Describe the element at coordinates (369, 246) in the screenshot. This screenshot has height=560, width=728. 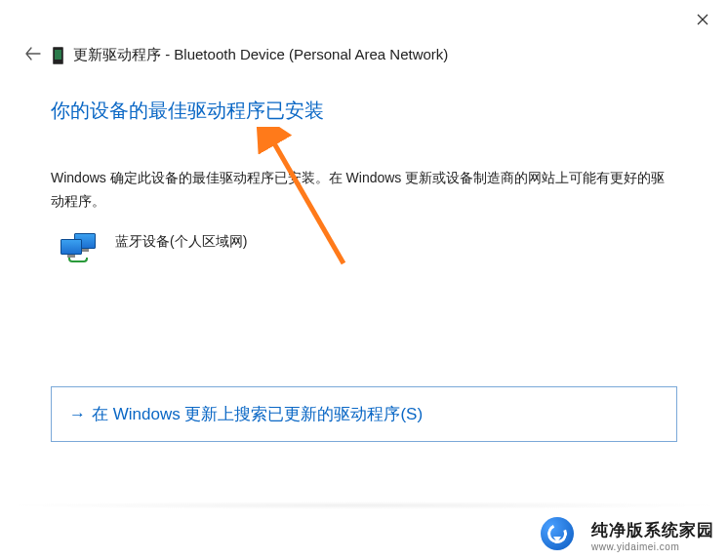
I see `device-row: 蓝牙设备(个人区域网)` at that location.